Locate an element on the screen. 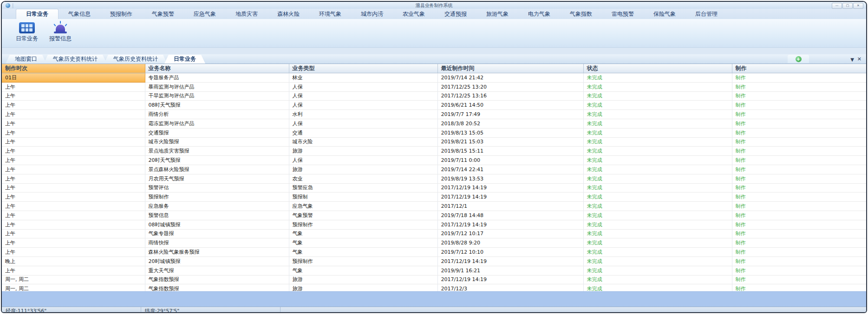 This screenshot has height=314, width=868. column-header-3: 业务类型 is located at coordinates (363, 69).